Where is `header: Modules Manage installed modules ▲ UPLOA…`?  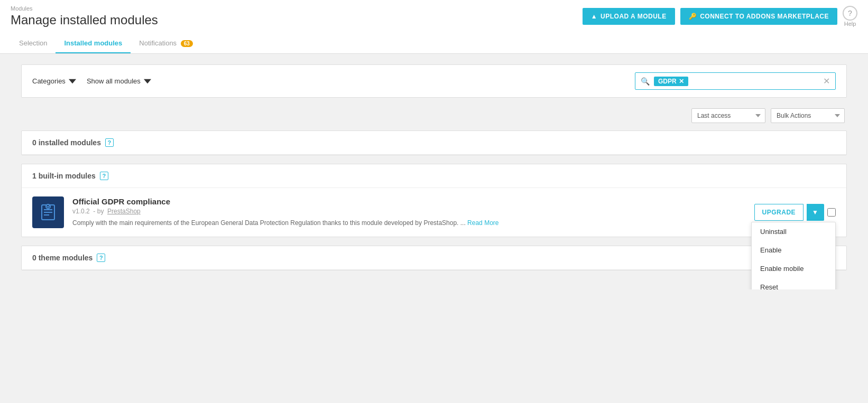
header: Modules Manage installed modules ▲ UPLOA… is located at coordinates (434, 27).